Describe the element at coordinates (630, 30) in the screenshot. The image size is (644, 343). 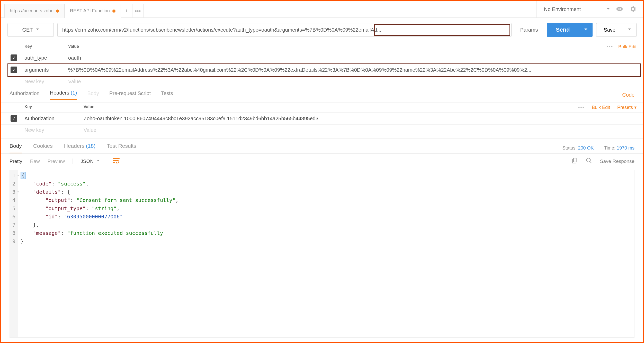
I see `save-dropdown` at that location.